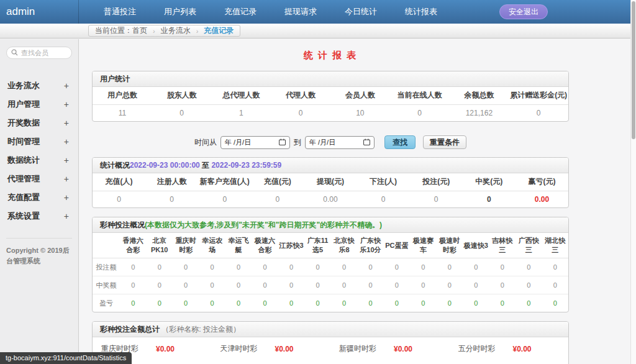  I want to click on bet-amount-row: 投注额 0 0 0 0 0 0 0 0 0 0 0 0, so click(330, 267).